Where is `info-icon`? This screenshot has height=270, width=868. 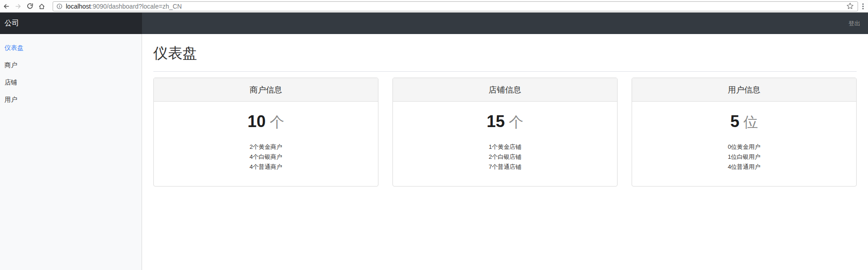 info-icon is located at coordinates (59, 6).